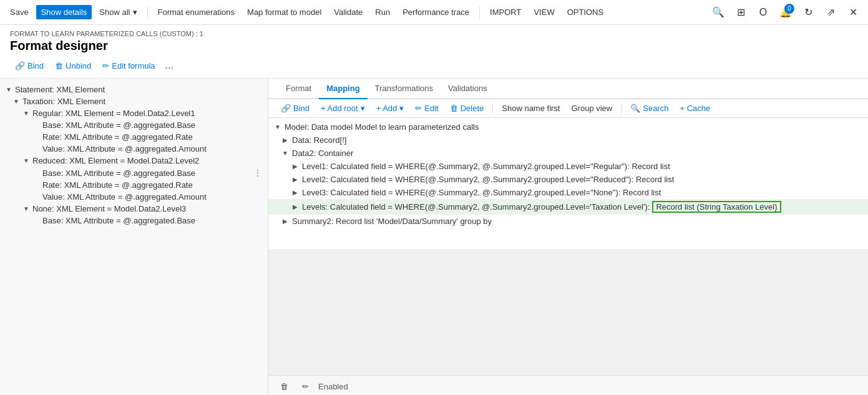 Image resolution: width=868 pixels, height=395 pixels. What do you see at coordinates (786, 12) in the screenshot?
I see `notification-wrapper: 🔔 0` at bounding box center [786, 12].